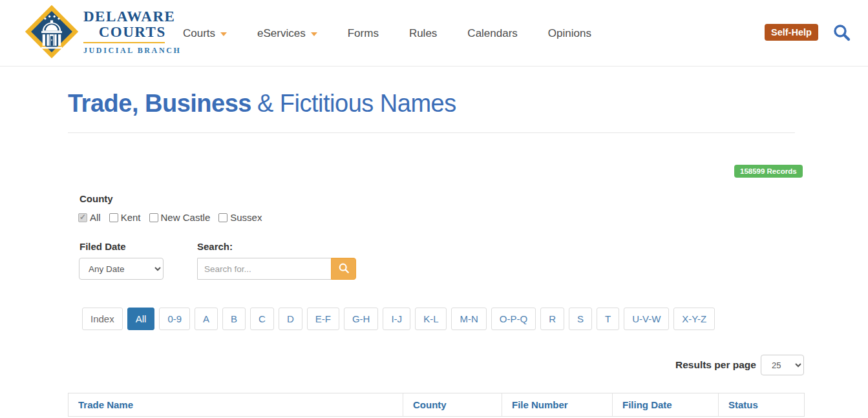 This screenshot has width=868, height=418. I want to click on alphabet-filter-button: S, so click(580, 319).